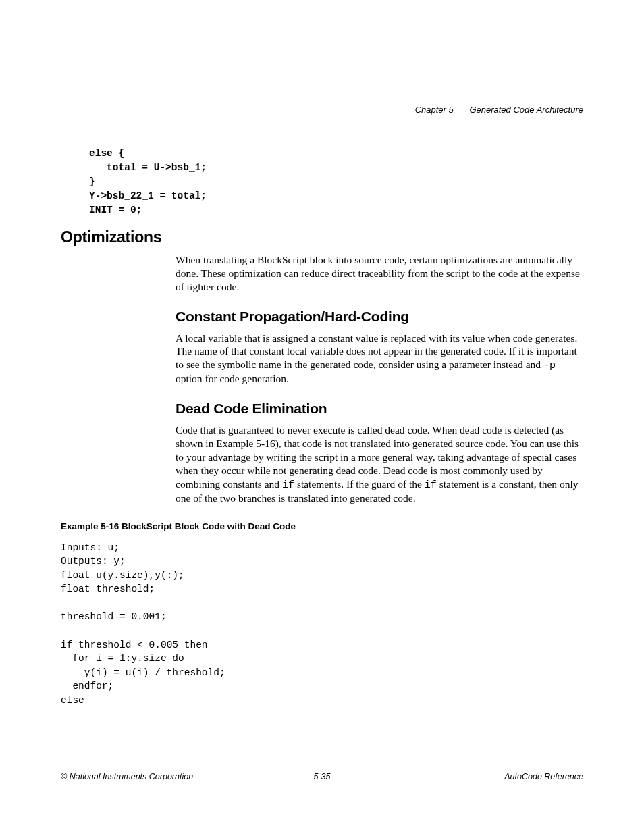  Describe the element at coordinates (431, 485) in the screenshot. I see `inline-code-if-2: if` at that location.